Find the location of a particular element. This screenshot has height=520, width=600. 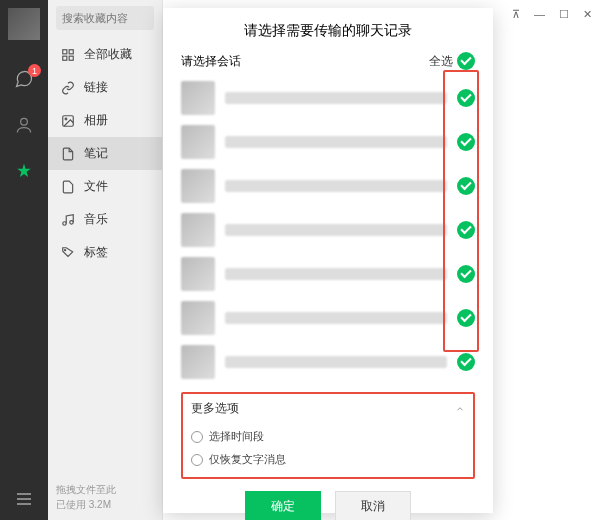

window-controls: ⊼ — ☐ ✕ is located at coordinates (552, 14).